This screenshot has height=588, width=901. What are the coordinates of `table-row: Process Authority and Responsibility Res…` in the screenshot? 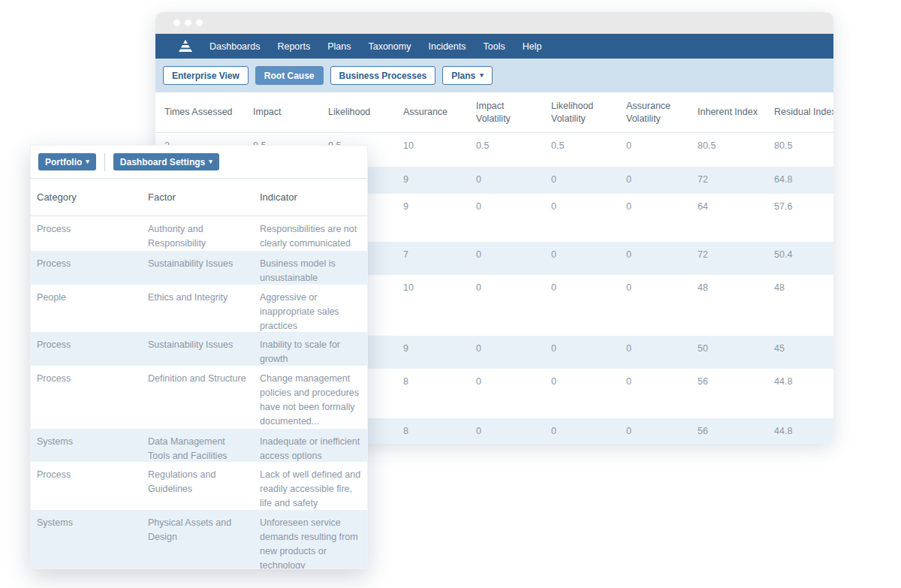 It's located at (199, 234).